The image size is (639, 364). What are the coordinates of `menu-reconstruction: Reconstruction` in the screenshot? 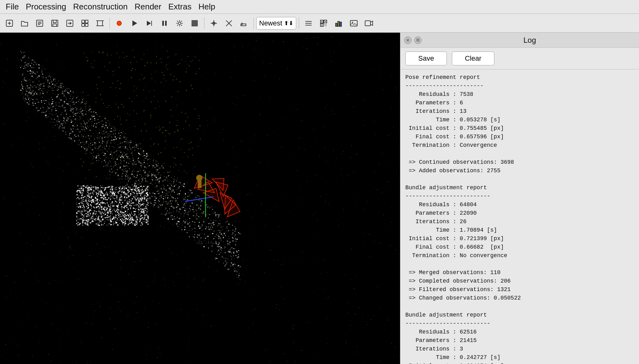 It's located at (101, 7).